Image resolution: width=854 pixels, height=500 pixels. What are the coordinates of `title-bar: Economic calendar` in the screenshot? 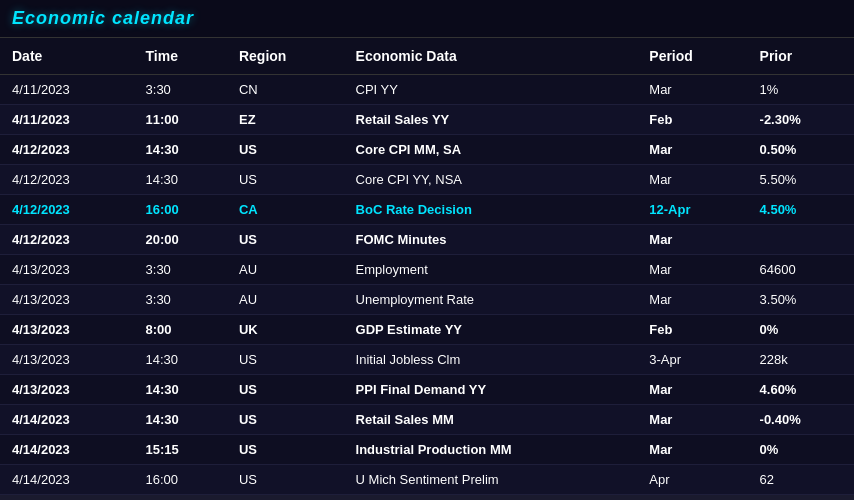 It's located at (427, 19).